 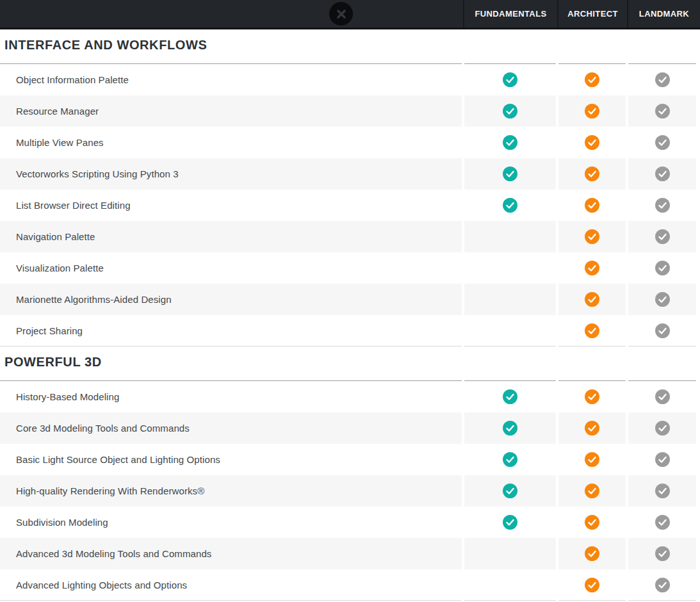 What do you see at coordinates (348, 47) in the screenshot?
I see `section-title-row: INTERFACE AND WORKFLOWS` at bounding box center [348, 47].